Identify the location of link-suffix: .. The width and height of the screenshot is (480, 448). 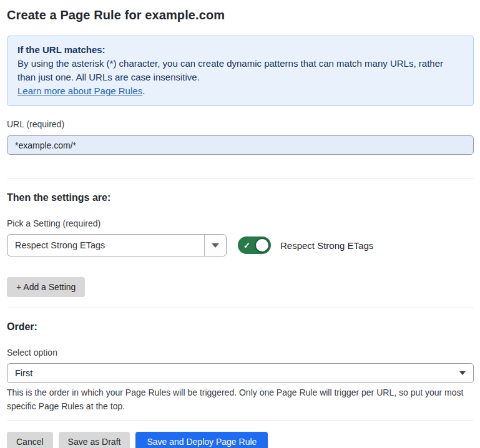
(144, 91).